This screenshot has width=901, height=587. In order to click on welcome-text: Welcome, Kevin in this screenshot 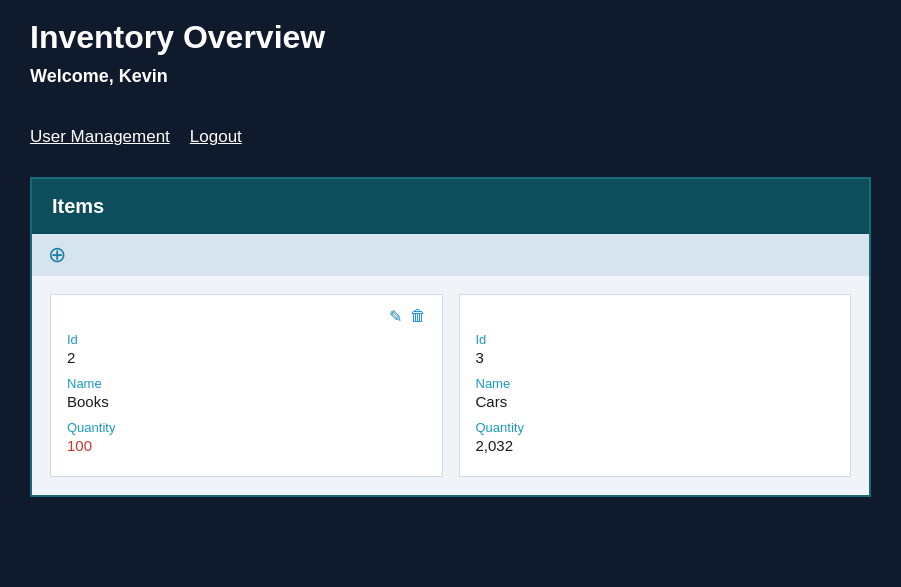, I will do `click(450, 76)`.